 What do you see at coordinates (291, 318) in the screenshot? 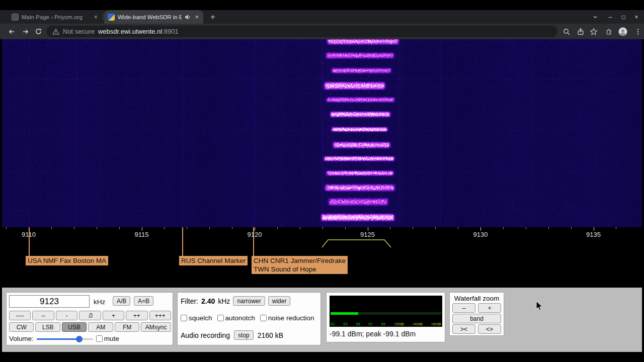
I see `noise-reduction-label: noise reduction` at bounding box center [291, 318].